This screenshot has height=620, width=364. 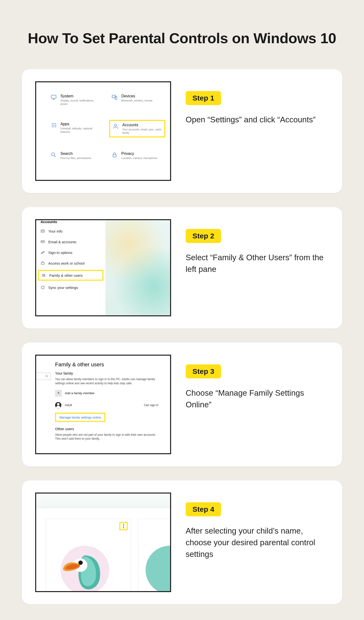 What do you see at coordinates (137, 100) in the screenshot?
I see `settings-item-devices: DevicesBluetooth, printers, mouse` at bounding box center [137, 100].